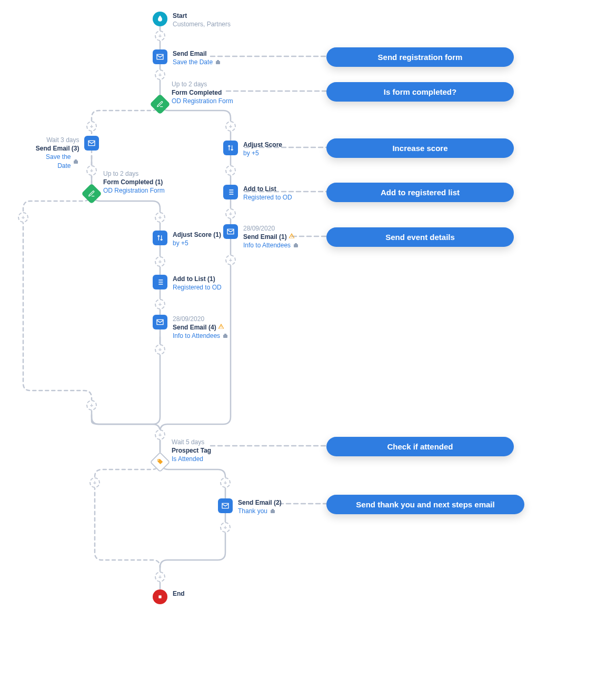 The width and height of the screenshot is (597, 700). I want to click on send-email-node: Send Email Save the Date, so click(187, 58).